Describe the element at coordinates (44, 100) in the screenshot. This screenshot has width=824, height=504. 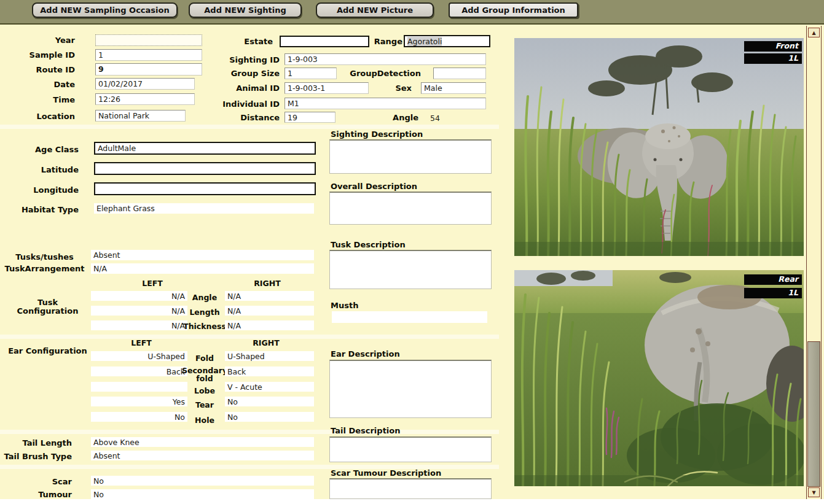
I see `time-label: Time` at that location.